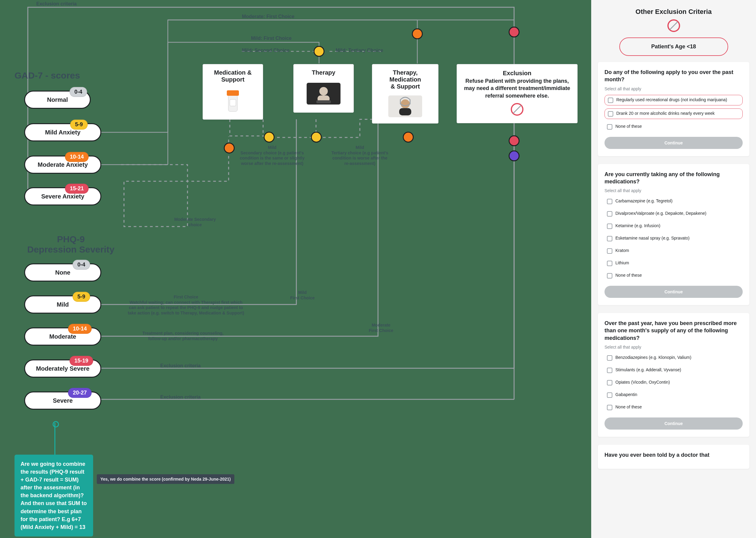 The image size is (756, 538). I want to click on checkbox-option: Lithium, so click(674, 263).